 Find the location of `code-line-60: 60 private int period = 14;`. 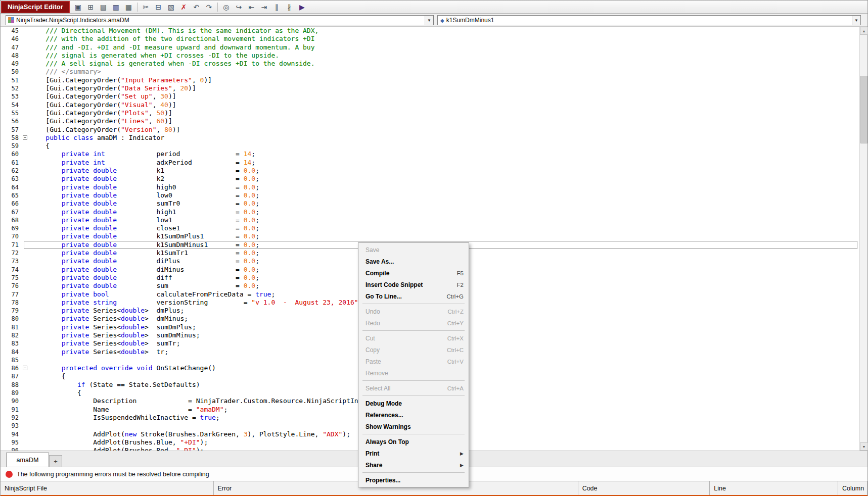

code-line-60: 60 private int period = 14; is located at coordinates (431, 154).